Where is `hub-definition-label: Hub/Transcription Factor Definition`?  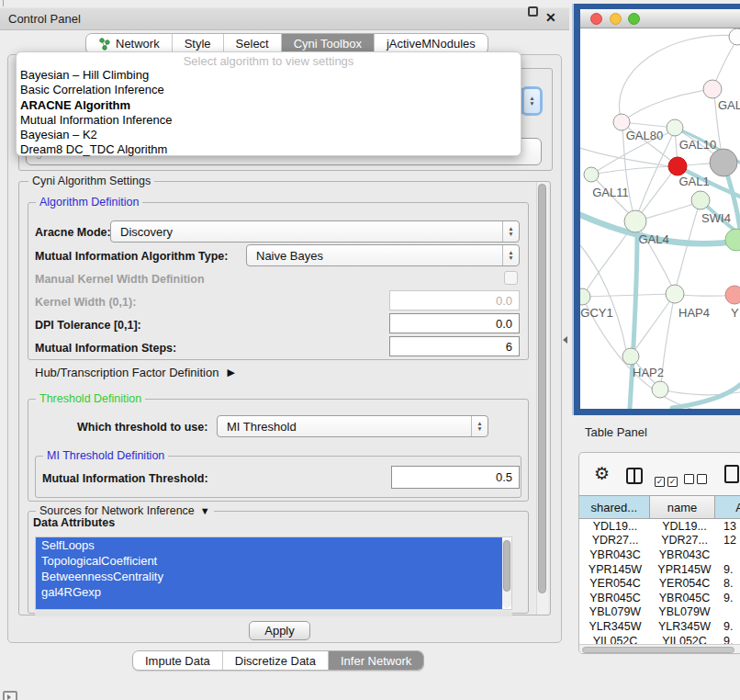 hub-definition-label: Hub/Transcription Factor Definition is located at coordinates (127, 373).